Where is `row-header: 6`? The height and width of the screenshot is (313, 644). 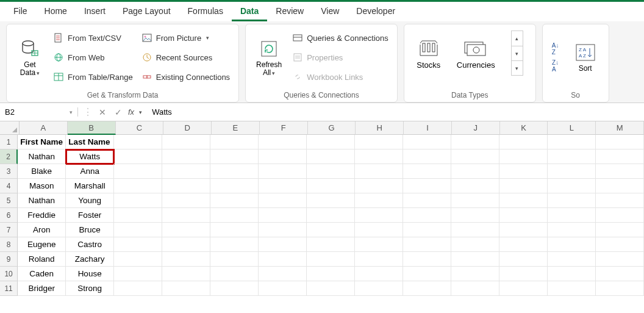 row-header: 6 is located at coordinates (9, 215).